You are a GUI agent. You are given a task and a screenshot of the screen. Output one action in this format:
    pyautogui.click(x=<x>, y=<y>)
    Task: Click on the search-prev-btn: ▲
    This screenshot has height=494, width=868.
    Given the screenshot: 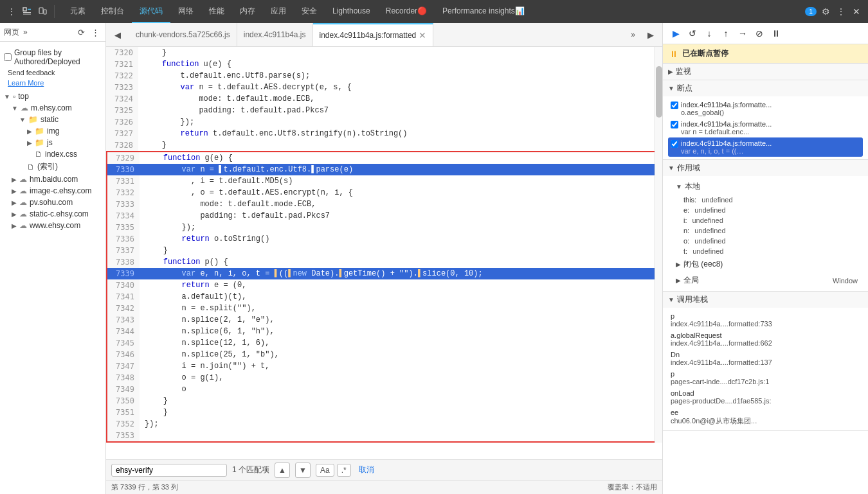 What is the action you would take?
    pyautogui.click(x=282, y=470)
    